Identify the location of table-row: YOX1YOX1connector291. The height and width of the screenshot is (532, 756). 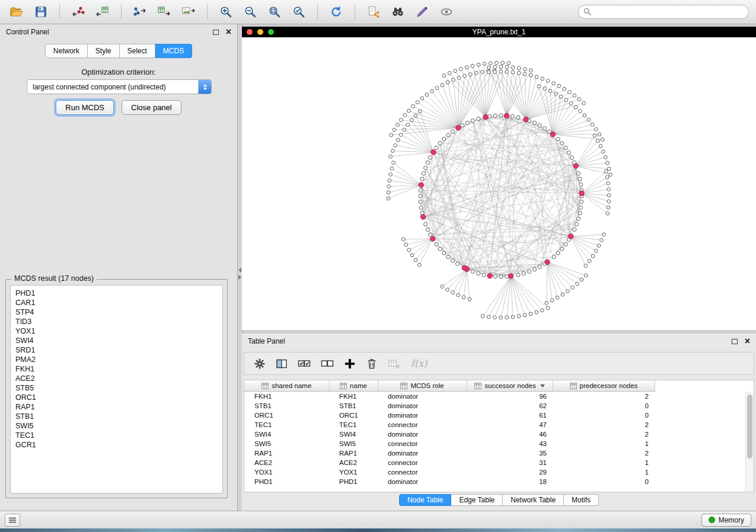
(449, 472).